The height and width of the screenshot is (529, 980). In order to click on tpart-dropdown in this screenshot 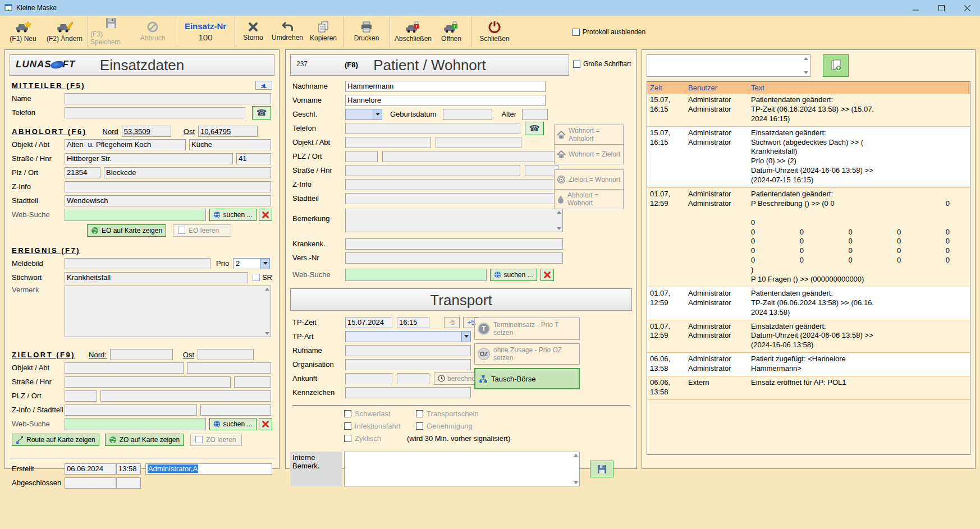, I will do `click(408, 337)`.